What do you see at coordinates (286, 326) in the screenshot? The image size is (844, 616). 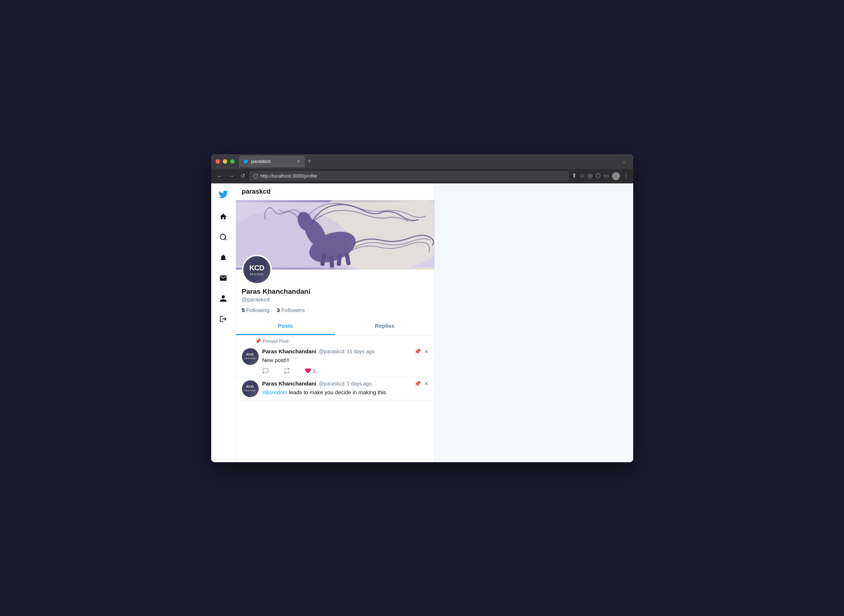 I see `tab-posts: Posts` at bounding box center [286, 326].